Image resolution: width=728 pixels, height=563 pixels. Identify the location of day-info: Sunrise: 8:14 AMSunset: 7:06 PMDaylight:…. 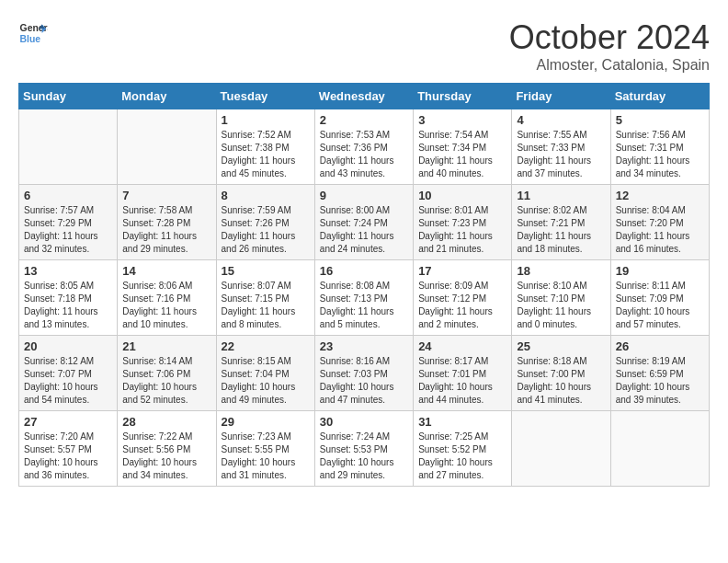
(166, 381).